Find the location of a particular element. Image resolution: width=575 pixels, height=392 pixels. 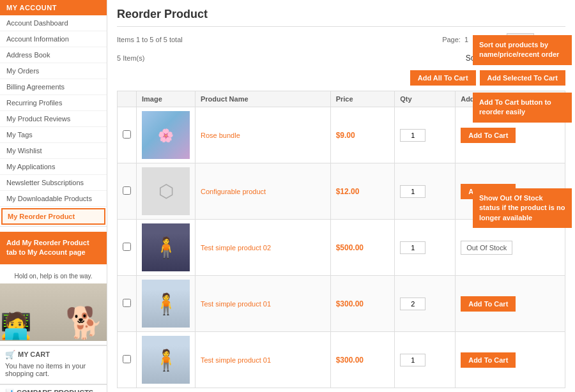

row-product-name-cell: Test simple product 02 is located at coordinates (263, 248).